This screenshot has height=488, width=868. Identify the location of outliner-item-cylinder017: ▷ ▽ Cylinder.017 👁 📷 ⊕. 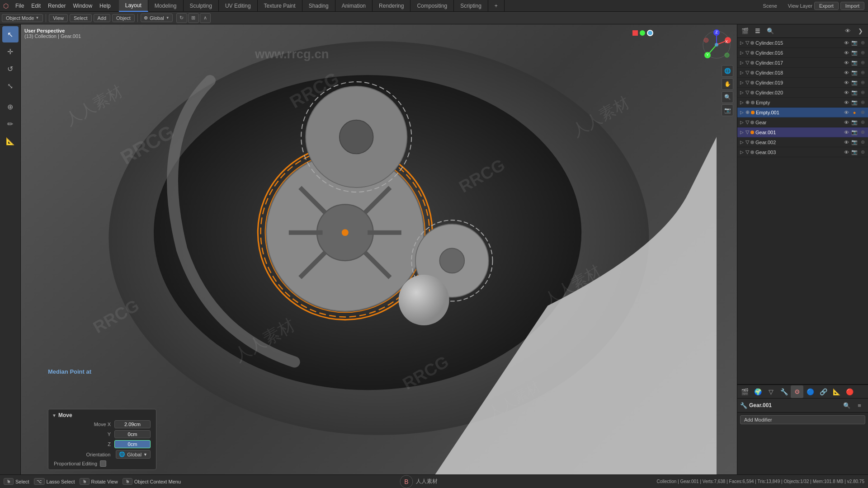
(803, 63).